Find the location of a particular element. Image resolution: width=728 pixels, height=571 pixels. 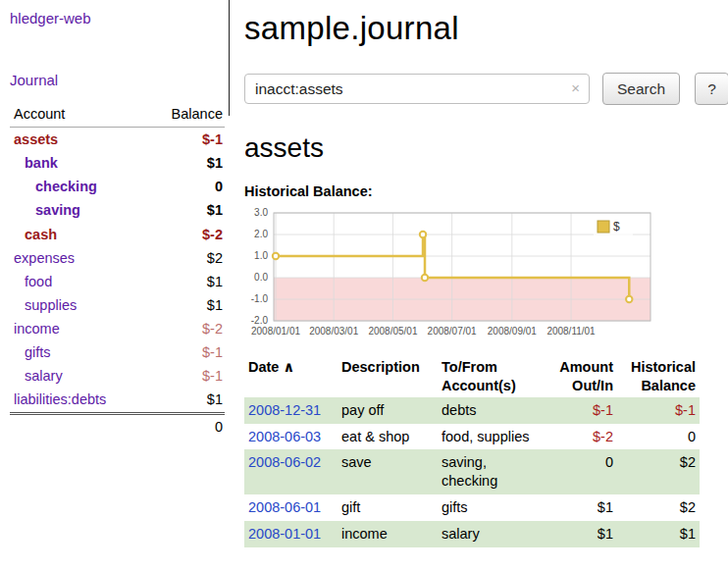

y-axis-tick-label: -1.0 is located at coordinates (260, 298).